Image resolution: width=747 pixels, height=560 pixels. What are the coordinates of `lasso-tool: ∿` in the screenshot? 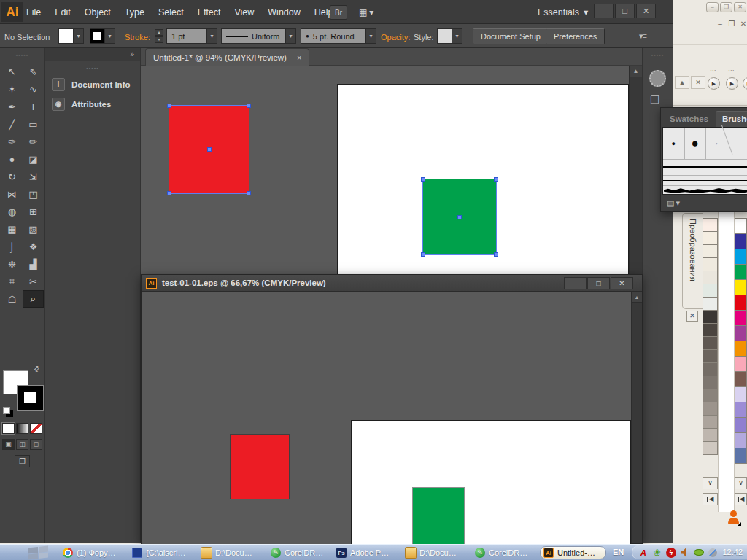 It's located at (34, 89).